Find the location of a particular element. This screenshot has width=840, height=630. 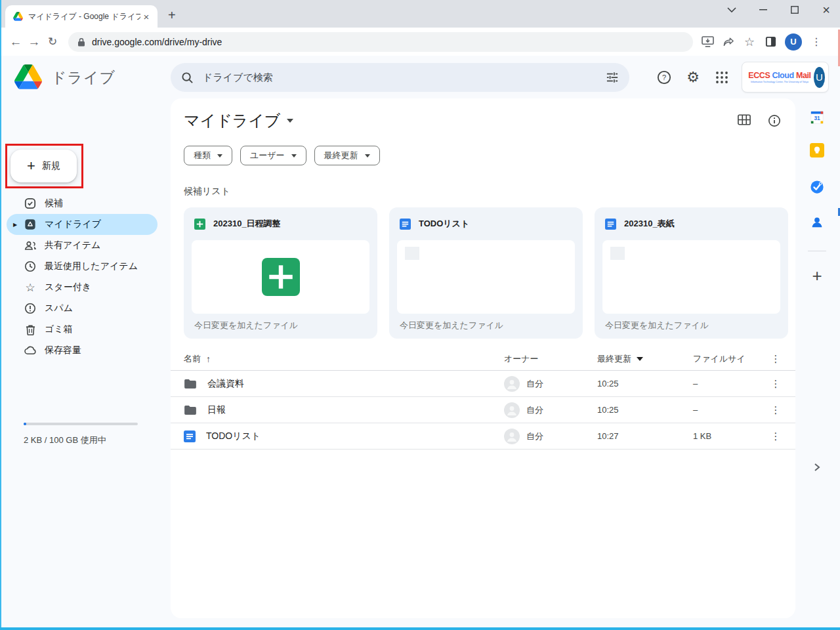

title-dropdown-caret-icon is located at coordinates (290, 121).